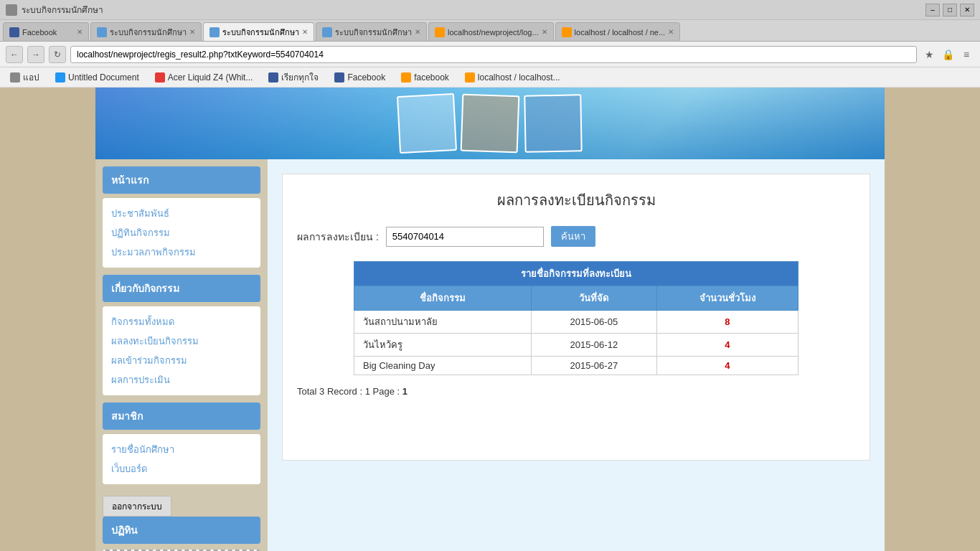  What do you see at coordinates (470, 77) in the screenshot?
I see `localhost-icon` at bounding box center [470, 77].